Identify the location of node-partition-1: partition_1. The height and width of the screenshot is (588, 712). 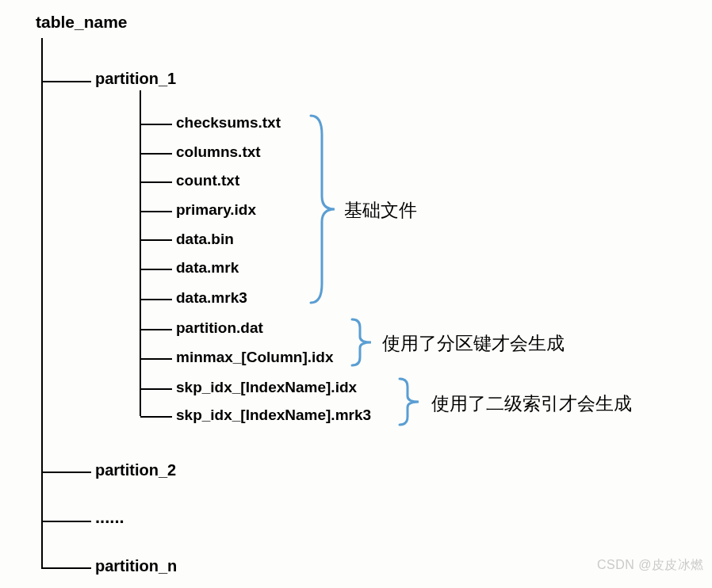
(136, 79).